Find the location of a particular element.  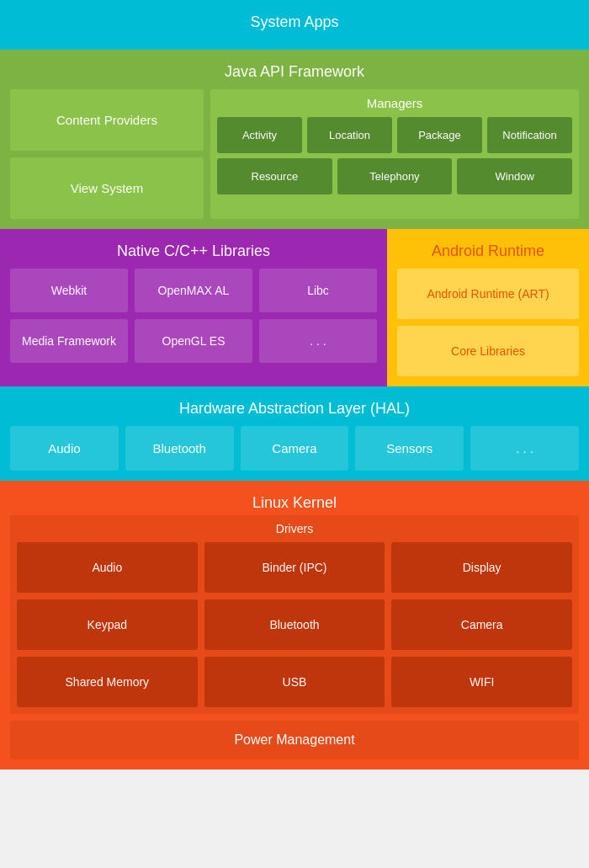

core-libraries-card: Core Libraries is located at coordinates (488, 351).